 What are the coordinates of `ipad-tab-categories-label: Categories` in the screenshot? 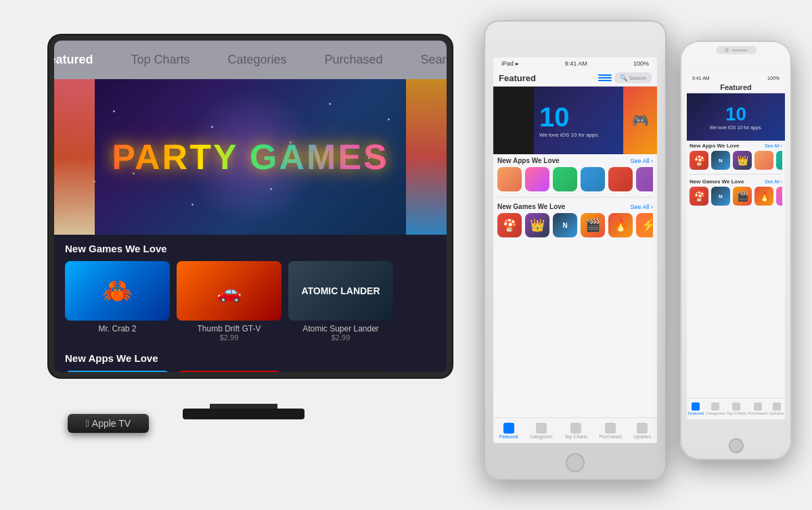 It's located at (541, 437).